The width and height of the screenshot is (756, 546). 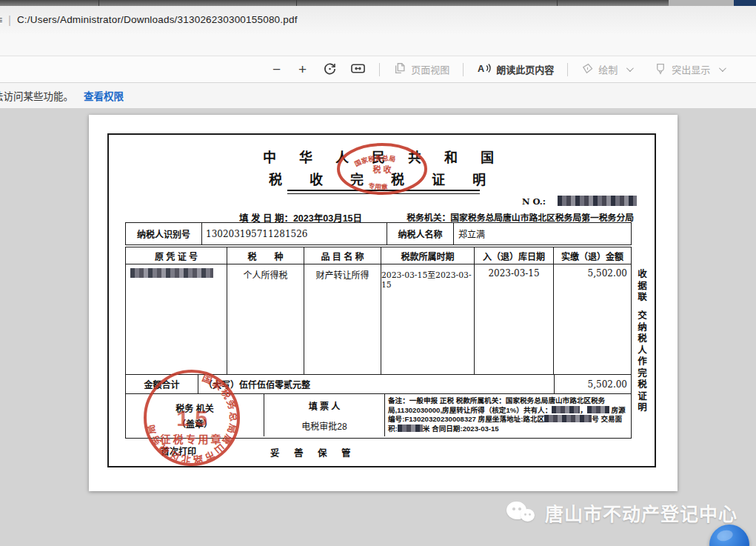 I want to click on remark-text: 备注：一般申报 正税 税款所属机关：国家税务总局唐山市路北区税务局,113020…, so click(x=508, y=415).